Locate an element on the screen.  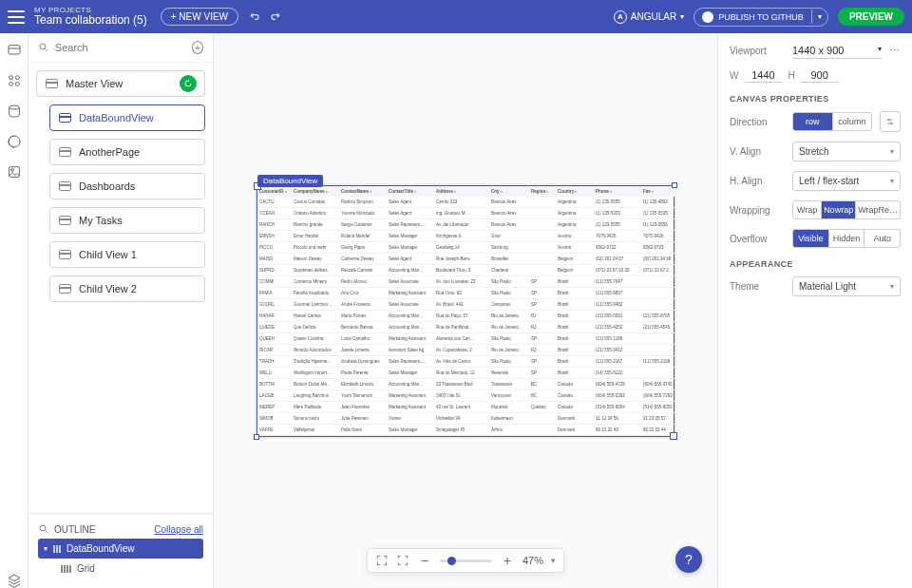
grid-cell: HANAR is located at coordinates (275, 316).